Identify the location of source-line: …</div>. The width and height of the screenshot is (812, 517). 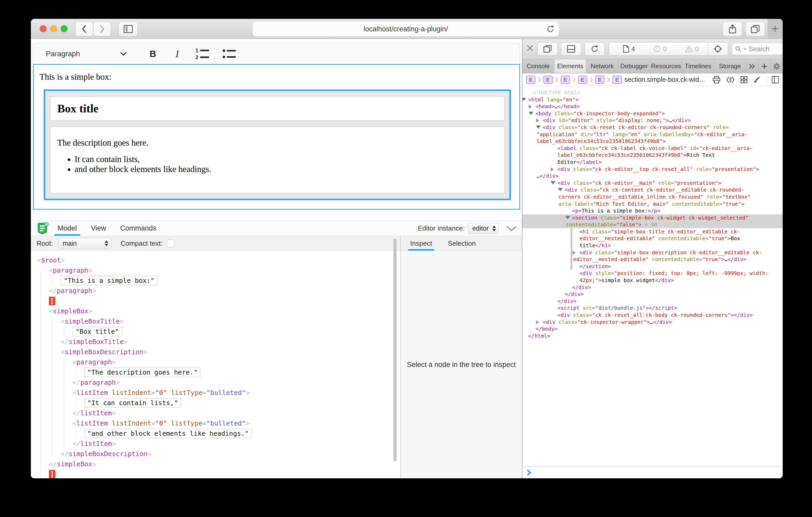
(652, 176).